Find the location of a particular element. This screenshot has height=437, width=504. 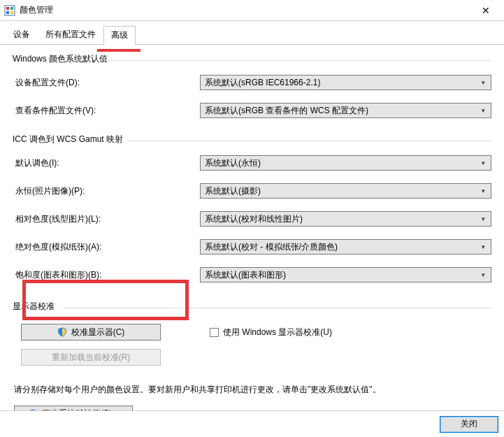

calibrate-display-button: 校准显示器(C) is located at coordinates (91, 332).